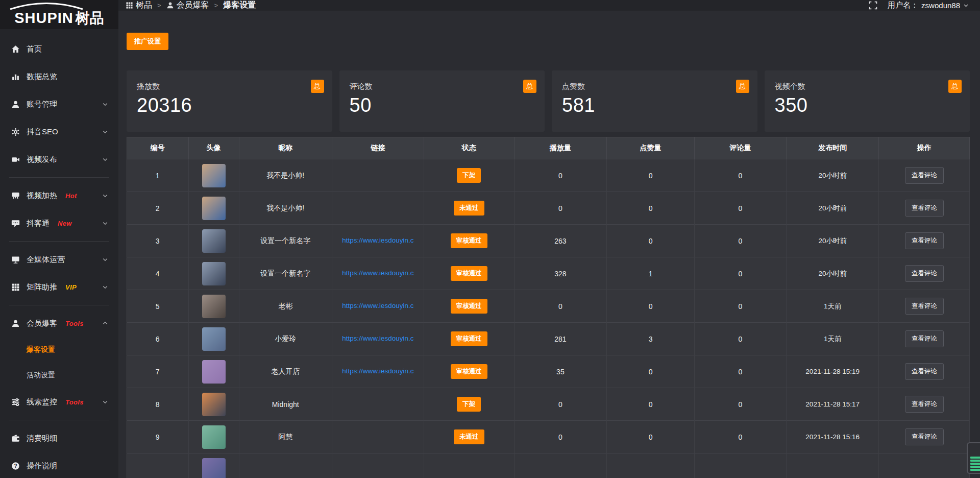 This screenshot has height=478, width=980. What do you see at coordinates (59, 159) in the screenshot?
I see `sidebar-item-4: 视频发布` at bounding box center [59, 159].